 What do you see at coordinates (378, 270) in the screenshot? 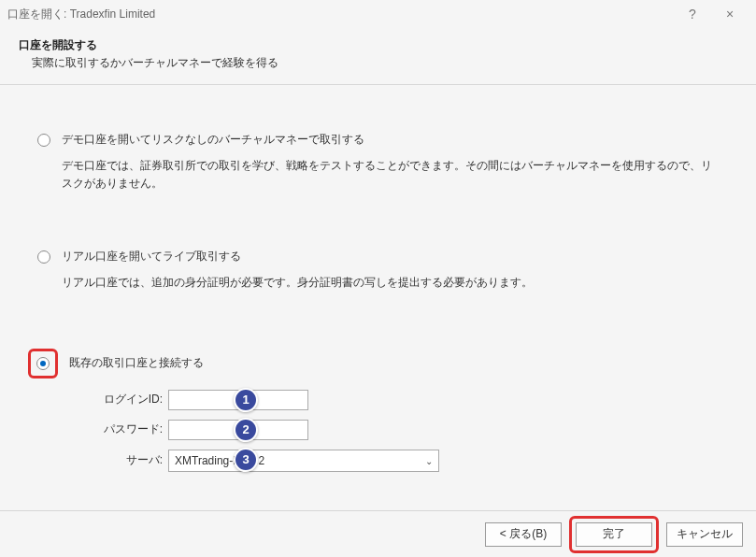
I see `option-real: リアル口座を開いてライブ取引する リアル口座では、追加の身分証明が必要です。身分…` at bounding box center [378, 270].